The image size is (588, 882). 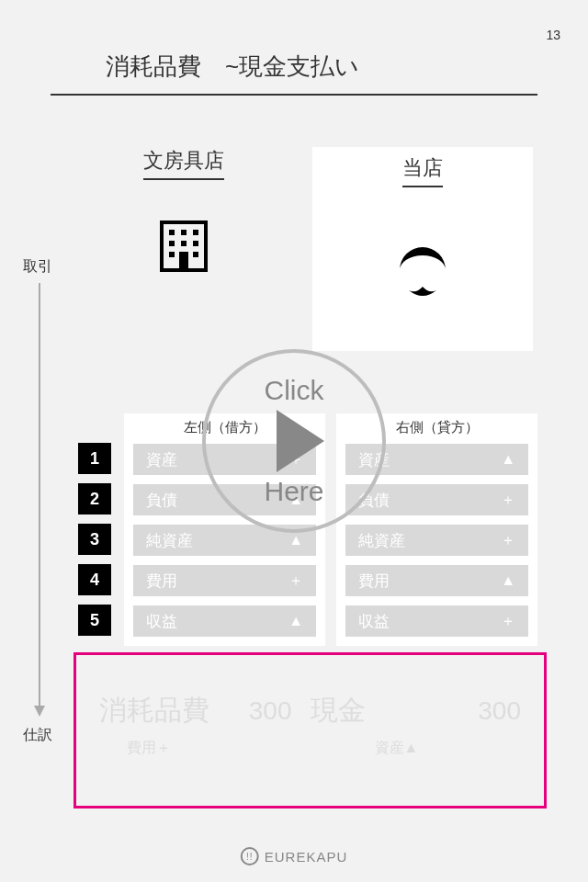 I want to click on journal-credit-sub: 資産▲, so click(x=416, y=748).